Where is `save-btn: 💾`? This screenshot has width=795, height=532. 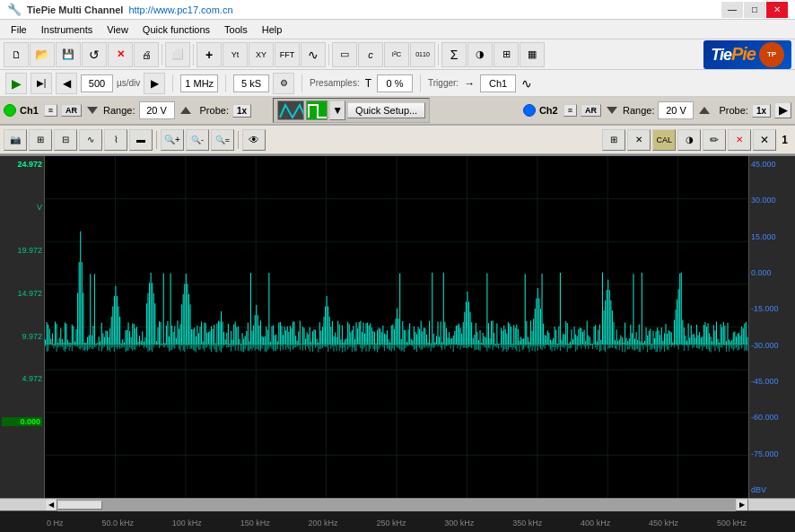
save-btn: 💾 is located at coordinates (68, 55).